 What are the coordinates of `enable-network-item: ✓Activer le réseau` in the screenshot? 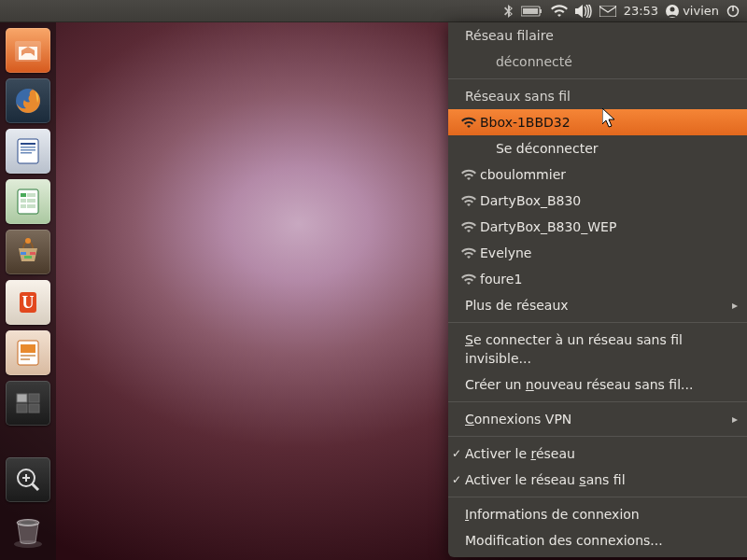 It's located at (598, 454).